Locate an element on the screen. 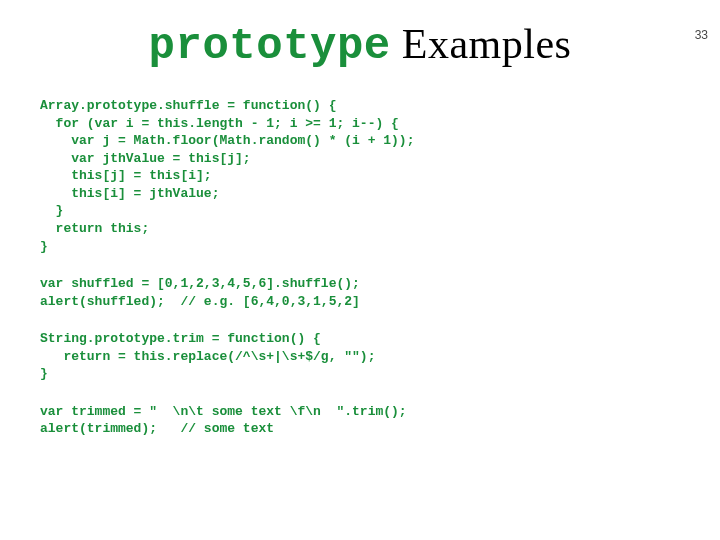 This screenshot has width=720, height=540. slide-title: prototype Examples is located at coordinates (360, 46).